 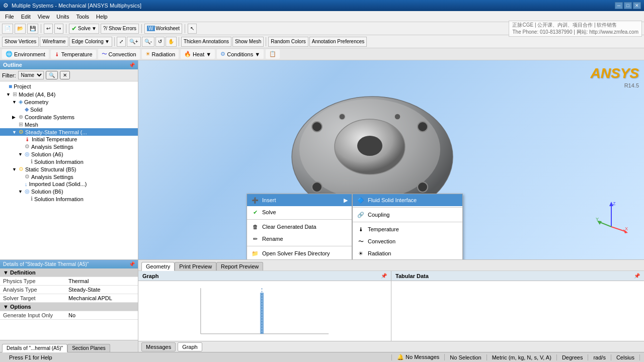 I want to click on menu-edit: Edit, so click(x=26, y=17).